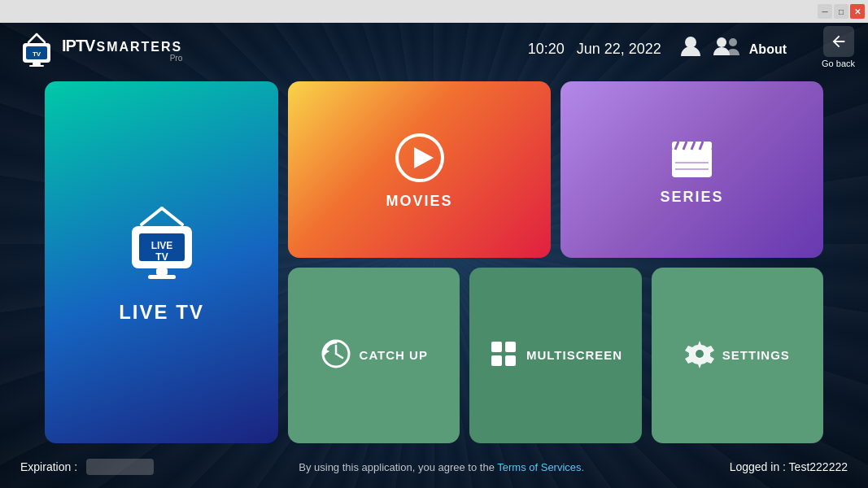 Image resolution: width=868 pixels, height=488 pixels. What do you see at coordinates (374, 356) in the screenshot?
I see `catchup-card: CATCH UP` at bounding box center [374, 356].